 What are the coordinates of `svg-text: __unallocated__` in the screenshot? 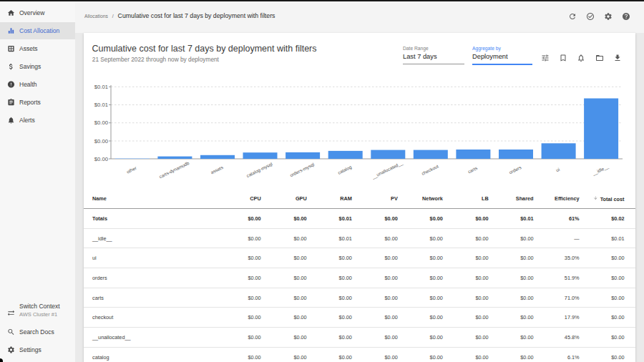 It's located at (388, 170).